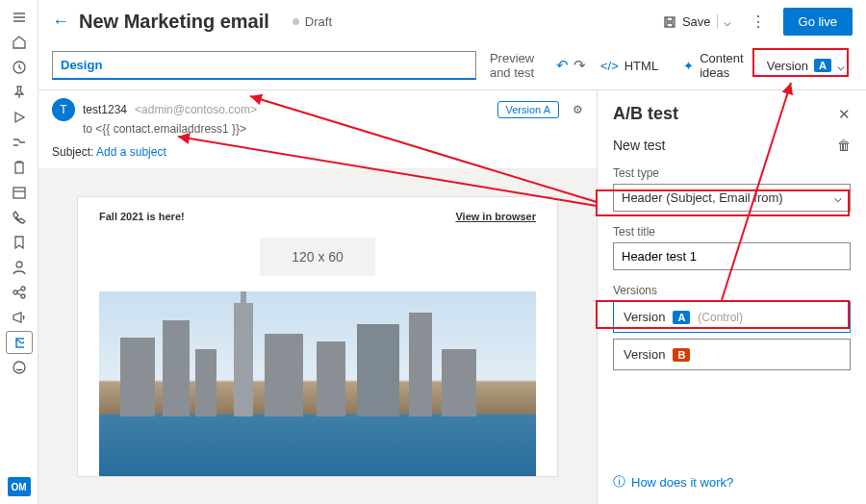 This screenshot has height=504, width=866. I want to click on page-title: New Marketing email, so click(174, 21).